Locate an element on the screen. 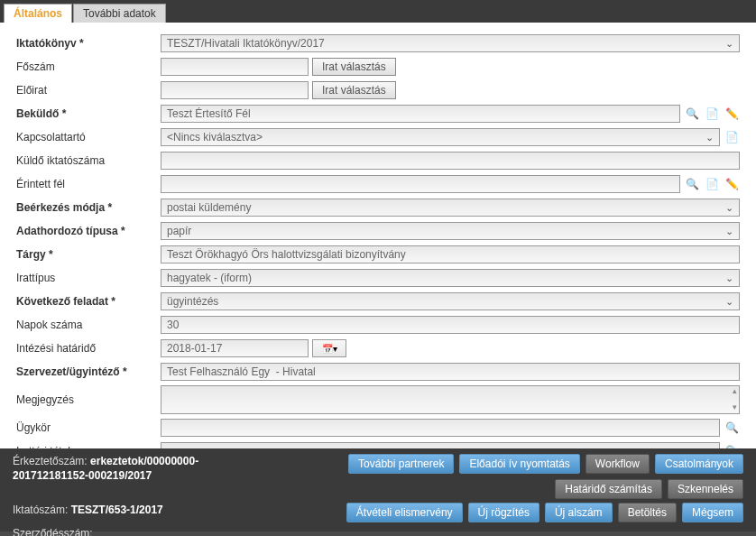  select-value: TESZT/Hivatali Iktatókönyv/2017 is located at coordinates (245, 43).